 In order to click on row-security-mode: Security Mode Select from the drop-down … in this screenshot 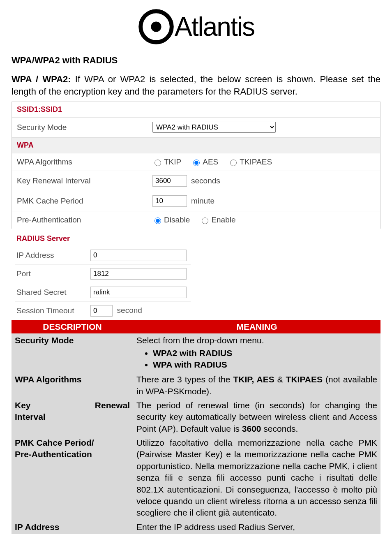, I will do `click(196, 353)`.